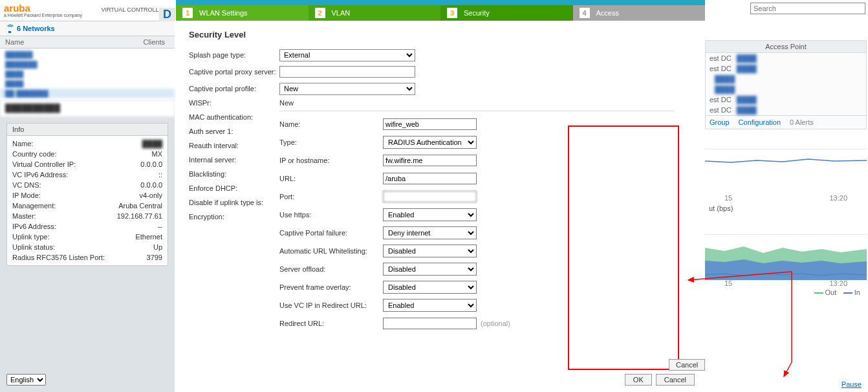 This screenshot has width=868, height=392. Describe the element at coordinates (87, 43) in the screenshot. I see `networks-header: Name Clients` at that location.